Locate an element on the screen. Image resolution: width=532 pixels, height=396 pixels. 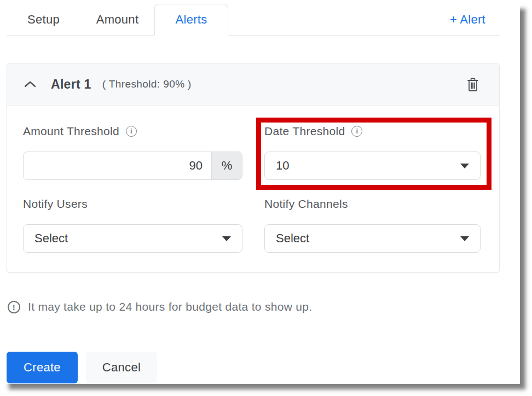
notify-channels-label-text: Notify Channels is located at coordinates (307, 204).